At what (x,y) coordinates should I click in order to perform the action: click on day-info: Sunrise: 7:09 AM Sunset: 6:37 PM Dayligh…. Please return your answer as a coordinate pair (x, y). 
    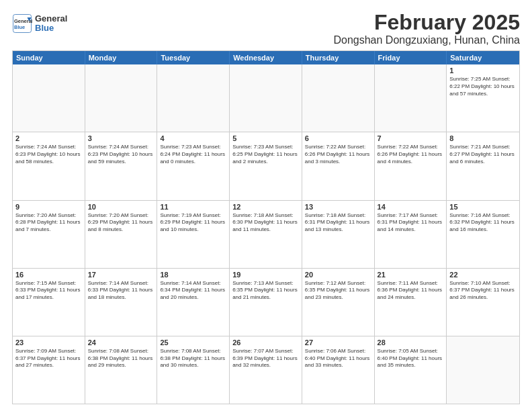
    Looking at the image, I should click on (48, 359).